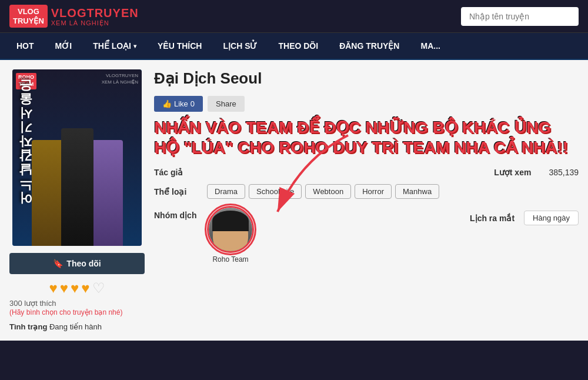 The image size is (588, 380). What do you see at coordinates (552, 218) in the screenshot?
I see `release-value: Hàng ngày` at bounding box center [552, 218].